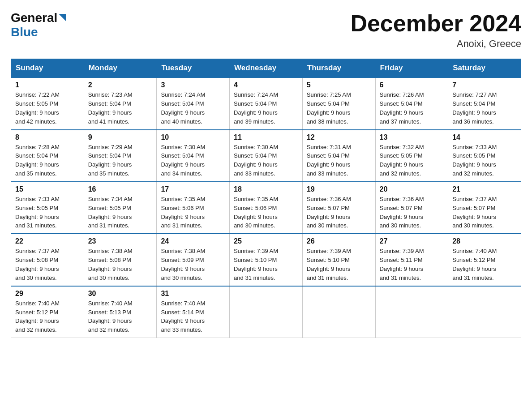  What do you see at coordinates (120, 103) in the screenshot?
I see `calendar-cell: 2 Sunrise: 7:23 AMSunset: 5:04 PMDayligh…` at bounding box center [120, 103].